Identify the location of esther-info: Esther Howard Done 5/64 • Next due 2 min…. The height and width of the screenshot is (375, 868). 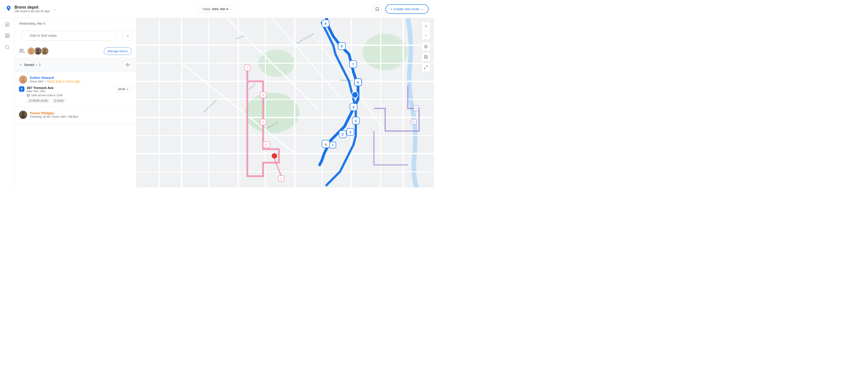
(55, 79).